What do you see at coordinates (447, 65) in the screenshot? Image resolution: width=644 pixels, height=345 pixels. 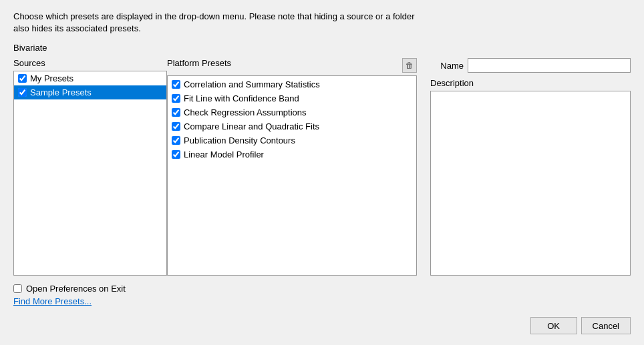 I see `name-label: Name` at bounding box center [447, 65].